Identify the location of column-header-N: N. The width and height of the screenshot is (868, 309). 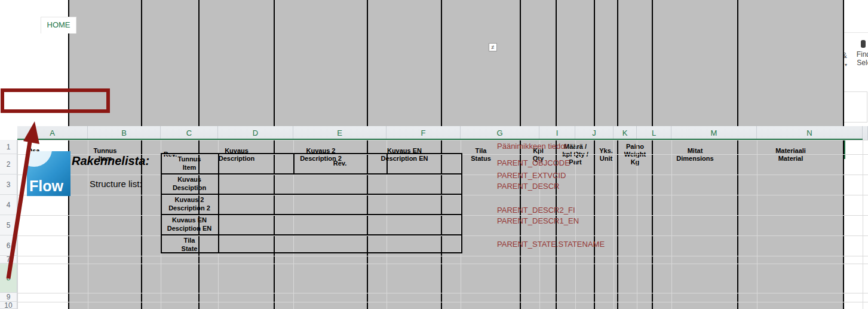
(810, 133).